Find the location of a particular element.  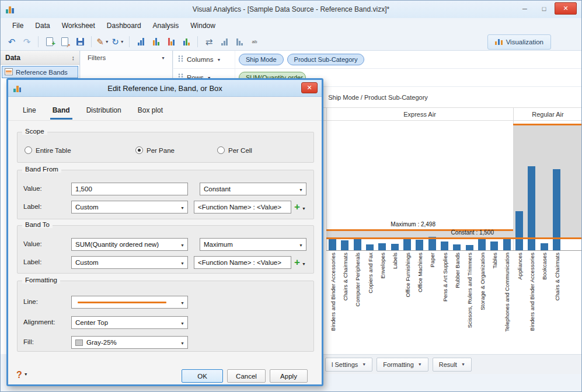

radio-per-pane: Per Pane is located at coordinates (155, 150).